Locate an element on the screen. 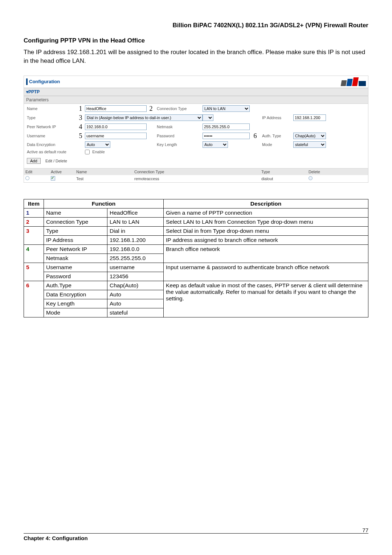  edit-delete-label: Edit / Delete is located at coordinates (56, 161).